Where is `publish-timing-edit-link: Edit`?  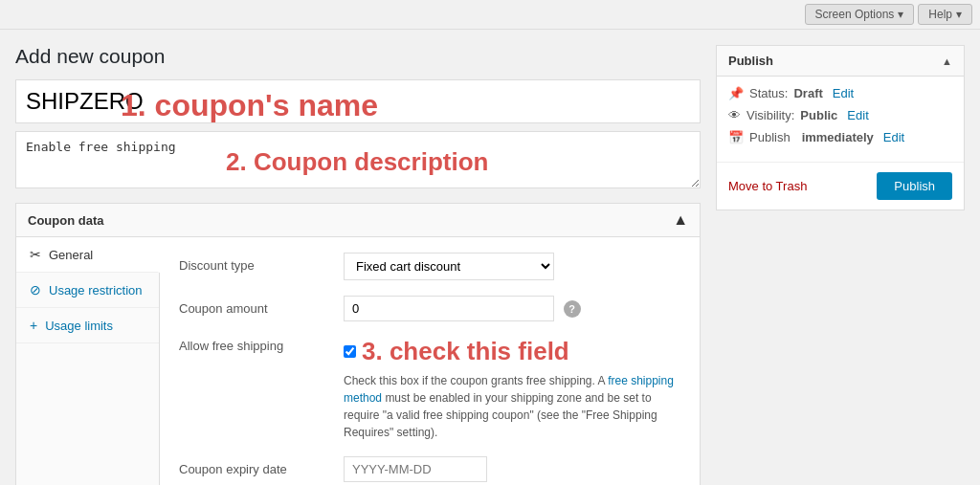
publish-timing-edit-link: Edit is located at coordinates (894, 138).